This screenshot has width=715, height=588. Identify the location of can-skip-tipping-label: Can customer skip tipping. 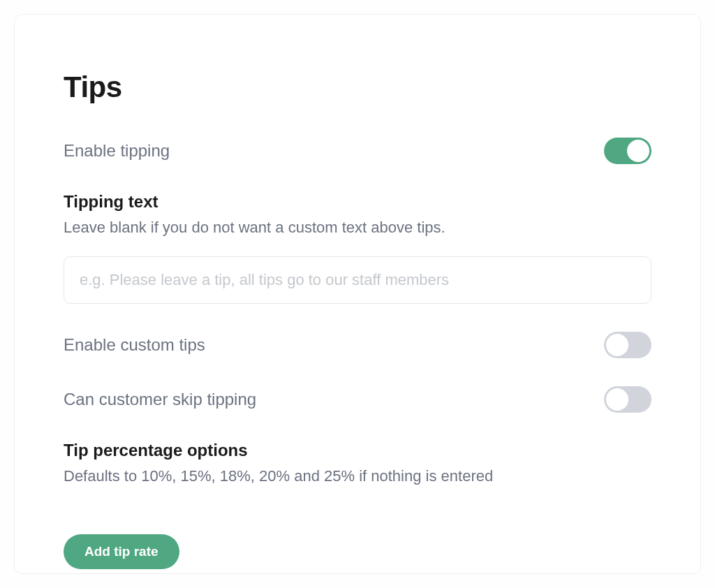
(160, 399).